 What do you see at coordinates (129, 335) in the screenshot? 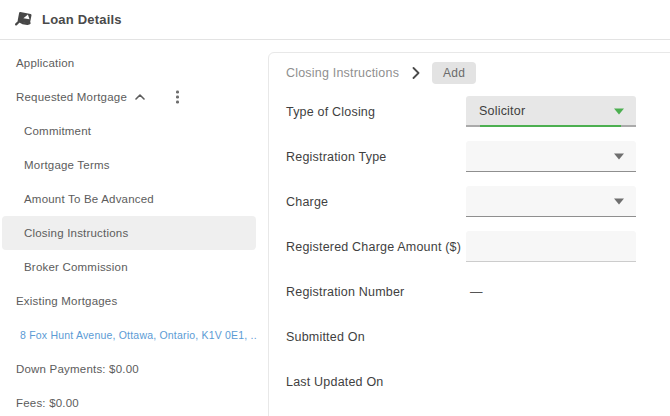
I see `sidebar-item-existing-mortgage-address: 8 Fox Hunt Avenue, Ottawa, Ontario, K1V …` at bounding box center [129, 335].